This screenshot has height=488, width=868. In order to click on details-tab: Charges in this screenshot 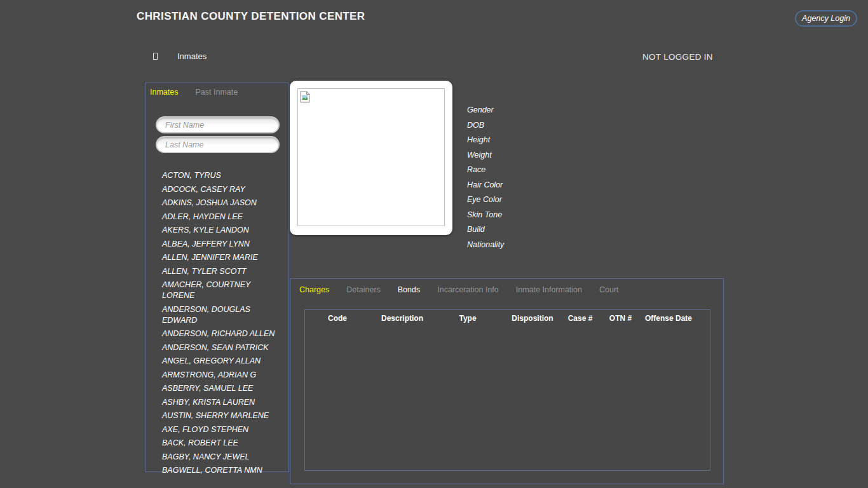, I will do `click(314, 290)`.